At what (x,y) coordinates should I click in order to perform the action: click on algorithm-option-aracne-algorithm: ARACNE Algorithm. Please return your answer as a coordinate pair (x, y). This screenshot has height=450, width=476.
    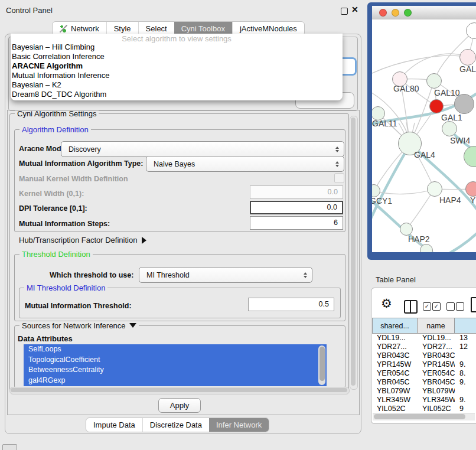
    Looking at the image, I should click on (47, 66).